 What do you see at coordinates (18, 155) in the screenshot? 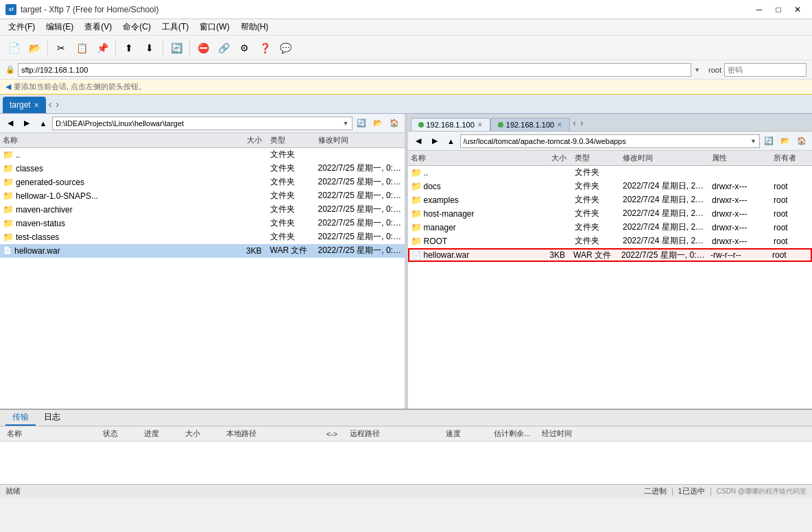
I see `file-name-text: ..` at bounding box center [18, 155].